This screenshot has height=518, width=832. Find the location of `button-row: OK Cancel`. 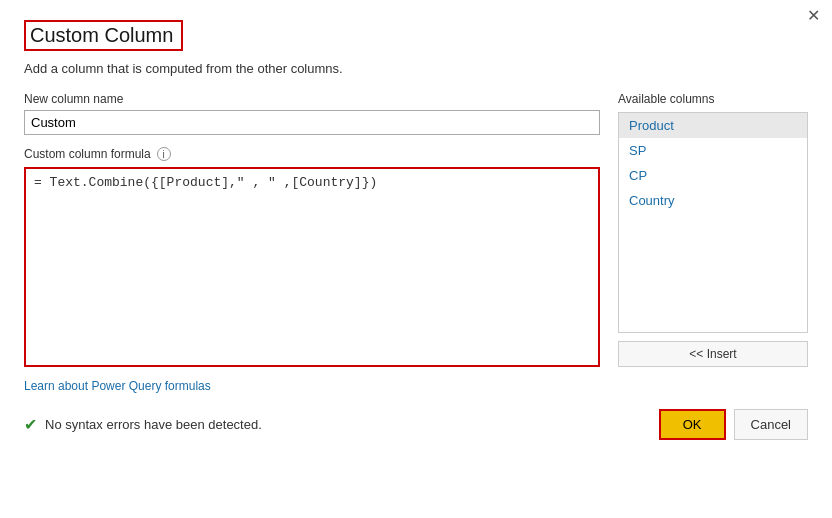

button-row: OK Cancel is located at coordinates (734, 424).